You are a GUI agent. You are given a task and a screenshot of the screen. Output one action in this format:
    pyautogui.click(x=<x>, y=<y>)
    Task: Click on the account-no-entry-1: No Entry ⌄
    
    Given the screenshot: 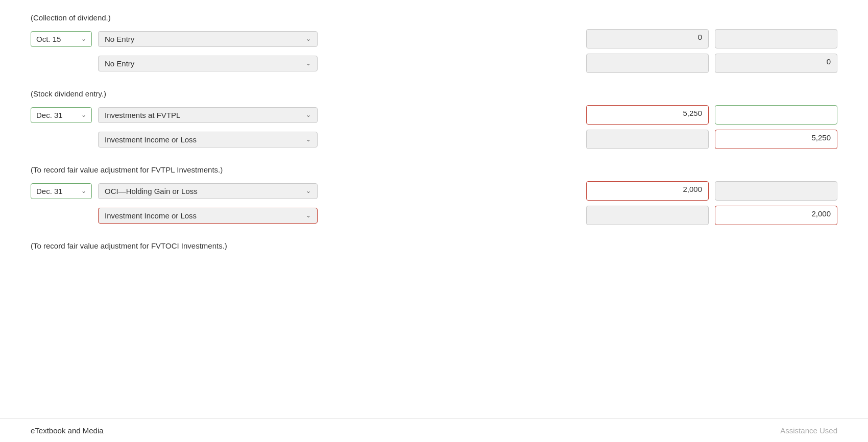 What is the action you would take?
    pyautogui.click(x=208, y=39)
    